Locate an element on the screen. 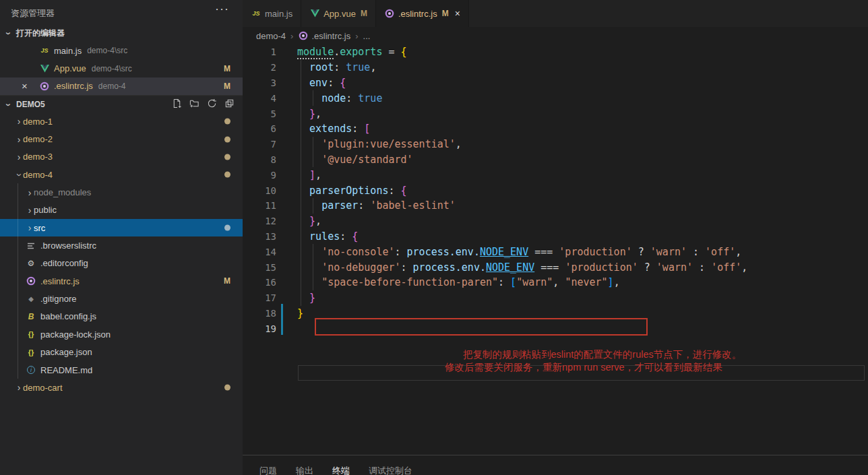  tree-item-demo-3: ›demo-3 is located at coordinates (121, 157).